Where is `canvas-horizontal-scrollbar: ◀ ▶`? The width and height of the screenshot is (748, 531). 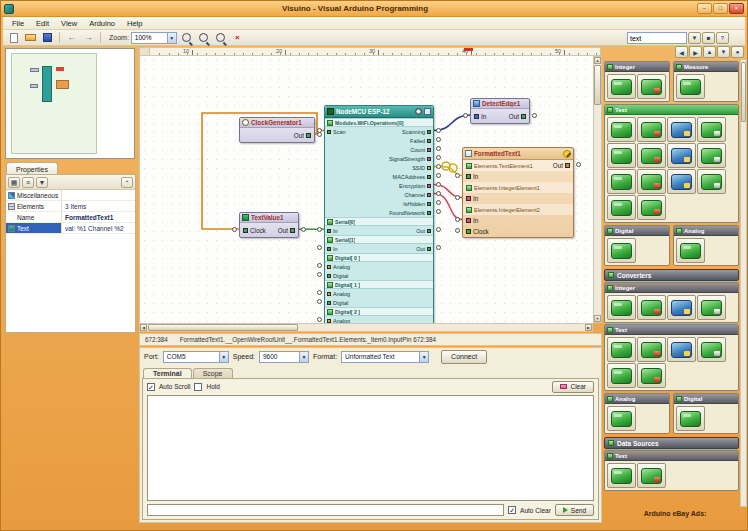
canvas-horizontal-scrollbar: ◀ ▶ is located at coordinates (366, 328).